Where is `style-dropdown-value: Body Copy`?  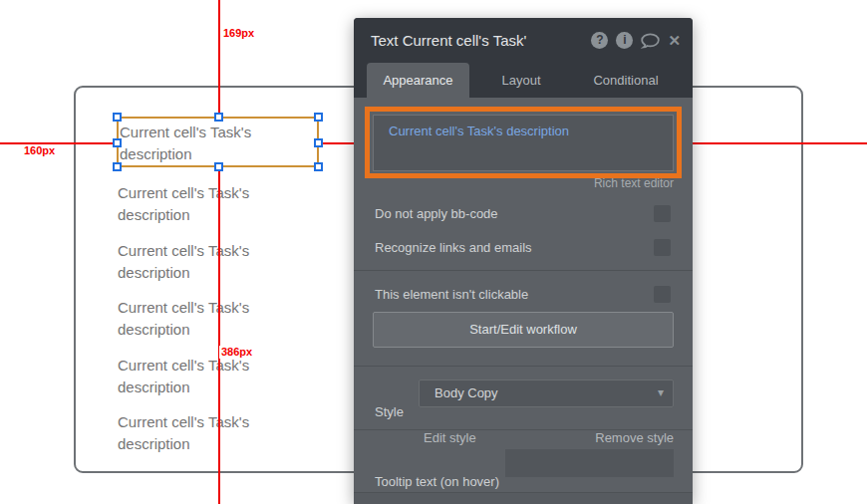
style-dropdown-value: Body Copy is located at coordinates (466, 392).